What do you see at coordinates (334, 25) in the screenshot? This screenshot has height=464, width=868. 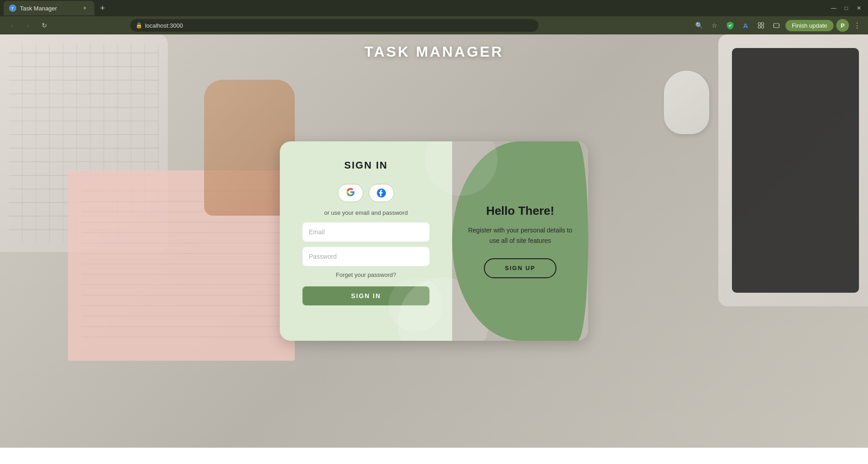 I see `address-bar: 🔒 localhost:3000` at bounding box center [334, 25].